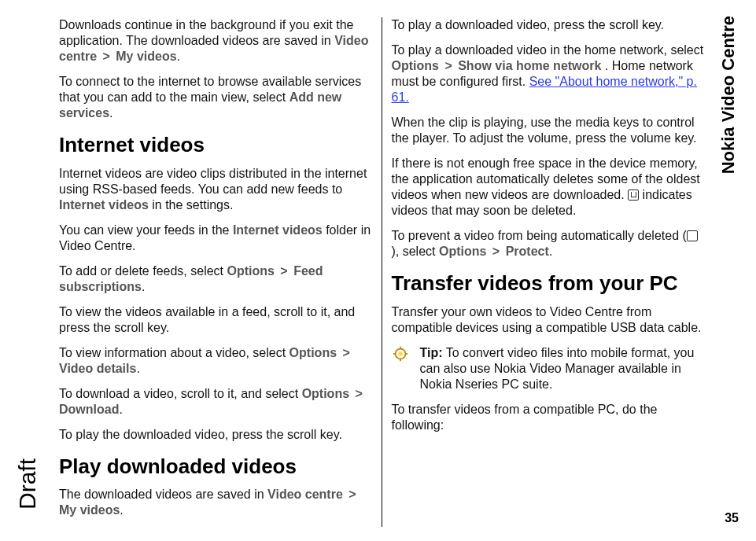  I want to click on page-number: 35, so click(732, 518).